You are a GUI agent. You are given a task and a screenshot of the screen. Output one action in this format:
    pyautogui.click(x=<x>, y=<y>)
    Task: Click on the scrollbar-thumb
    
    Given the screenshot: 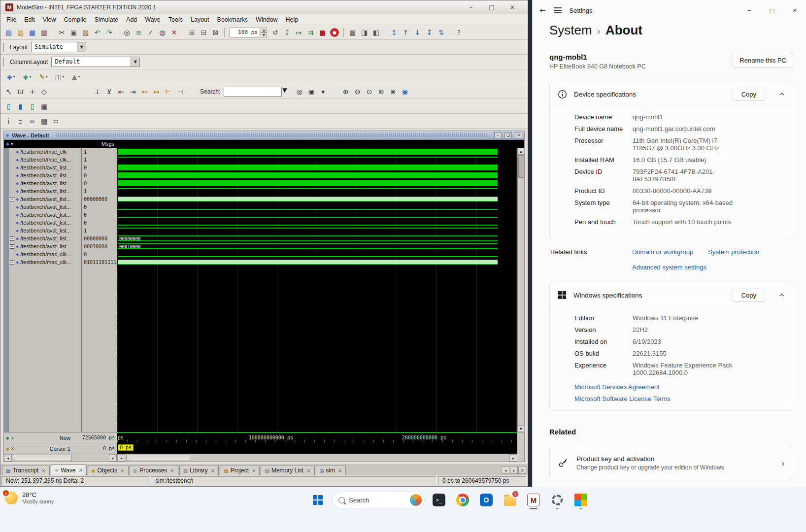 What is the action you would take?
    pyautogui.click(x=521, y=166)
    